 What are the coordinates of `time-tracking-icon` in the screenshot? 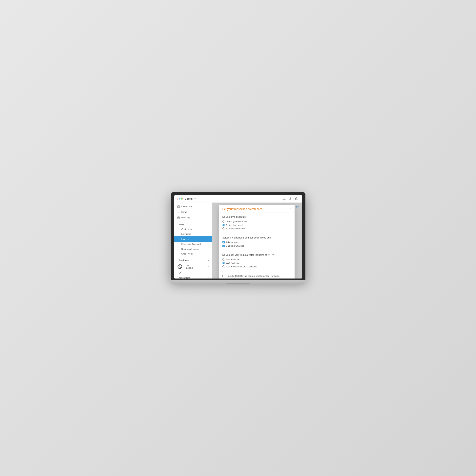 It's located at (180, 267).